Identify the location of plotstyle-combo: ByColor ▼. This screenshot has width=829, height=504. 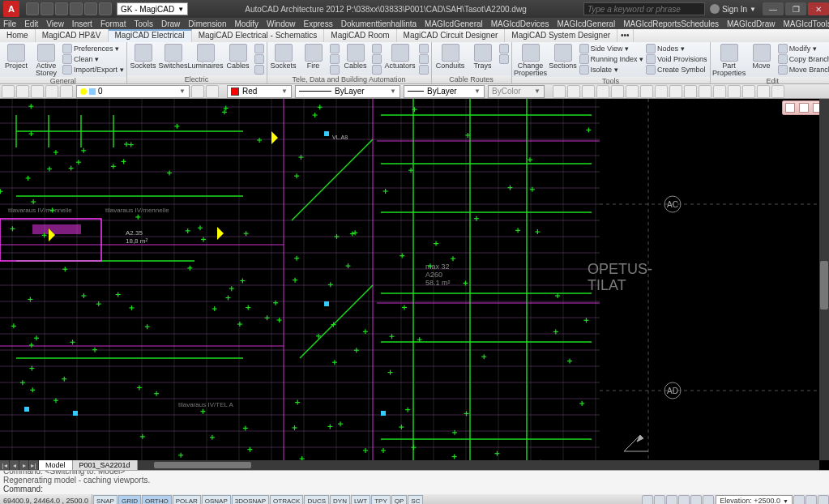
(516, 92).